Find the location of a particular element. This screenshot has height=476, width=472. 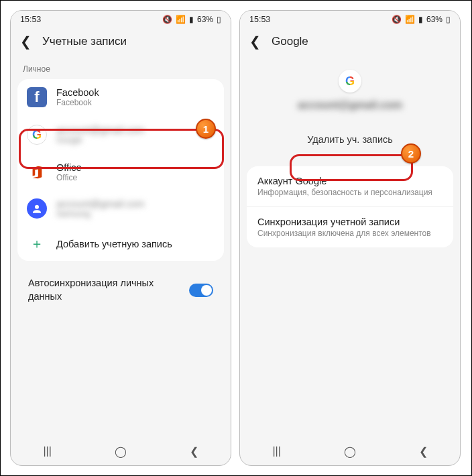

autosync-toggle is located at coordinates (201, 290).